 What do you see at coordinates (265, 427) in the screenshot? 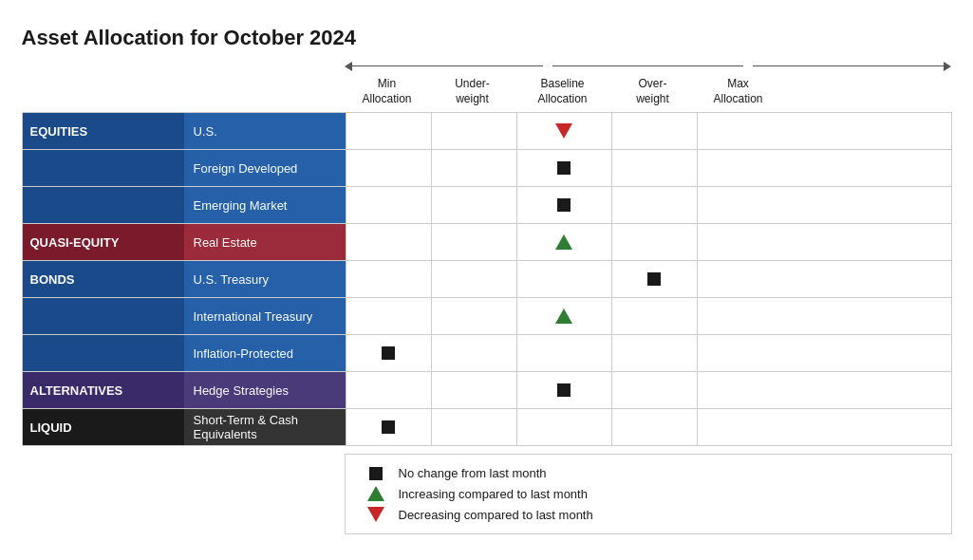
I see `sub-category-cell: Short-Term & Cash Equivalents` at bounding box center [265, 427].